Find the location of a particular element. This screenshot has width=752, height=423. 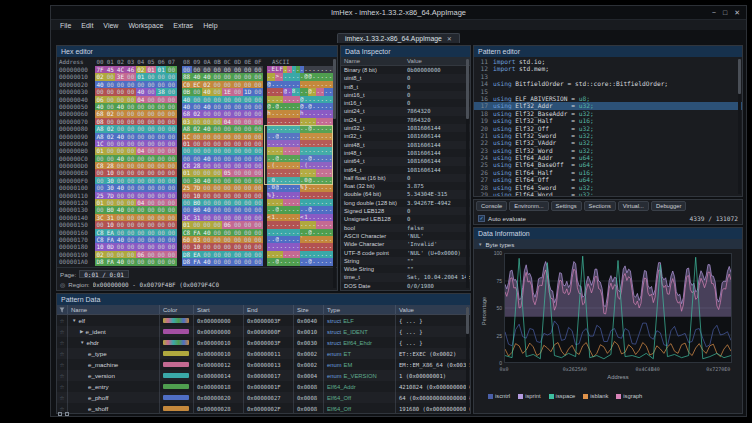

menu-item-file: File is located at coordinates (66, 26).